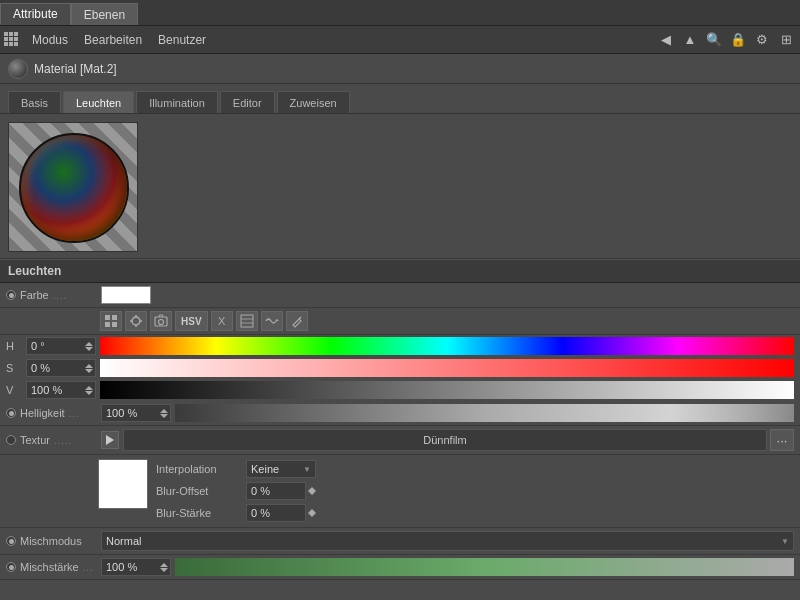 This screenshot has width=800, height=600. What do you see at coordinates (182, 40) in the screenshot?
I see `menu-benutzer: Benutzer` at bounding box center [182, 40].